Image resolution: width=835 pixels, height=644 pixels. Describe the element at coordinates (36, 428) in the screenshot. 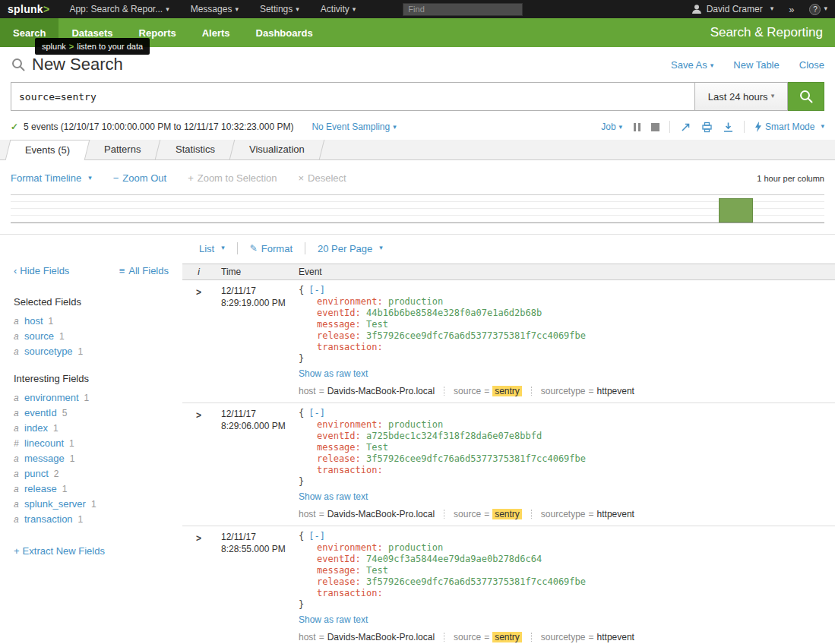

I see `field-link: index` at that location.